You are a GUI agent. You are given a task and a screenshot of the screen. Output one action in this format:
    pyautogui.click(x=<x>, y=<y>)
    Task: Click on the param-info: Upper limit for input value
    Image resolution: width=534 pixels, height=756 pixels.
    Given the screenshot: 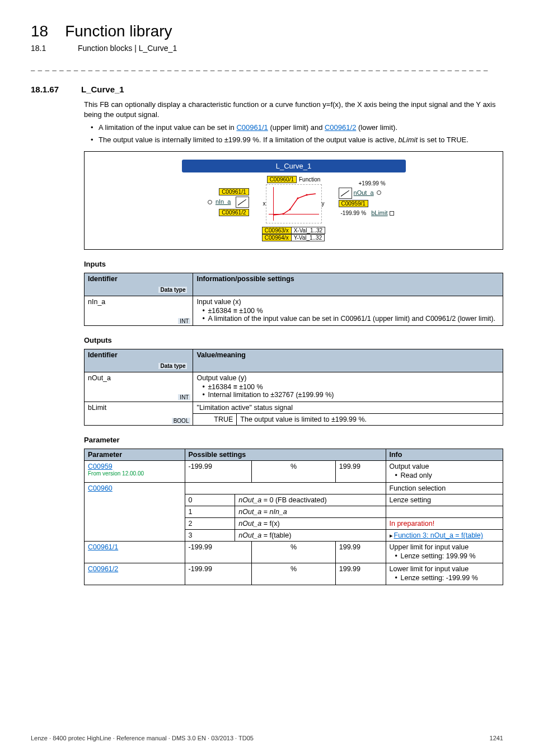 What is the action you would take?
    pyautogui.click(x=444, y=547)
    